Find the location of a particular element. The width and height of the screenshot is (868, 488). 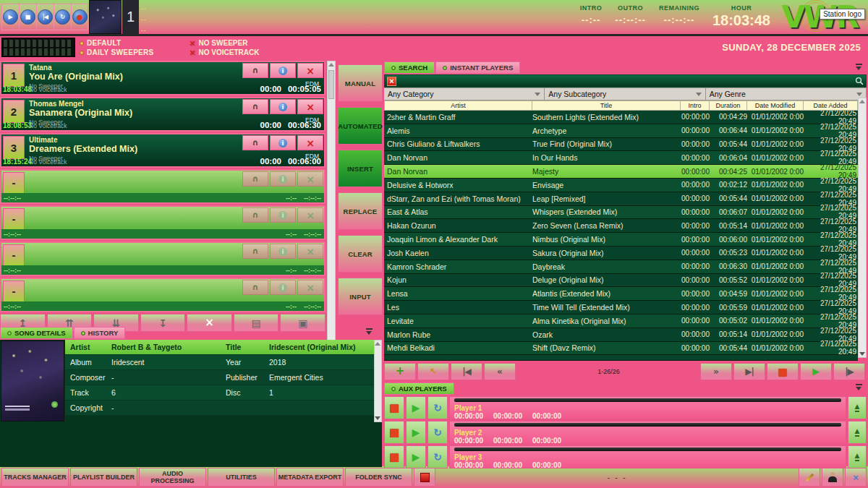

search-result-row: Levitate Alma Kinetika (Original Mix) 00… is located at coordinates (621, 321).